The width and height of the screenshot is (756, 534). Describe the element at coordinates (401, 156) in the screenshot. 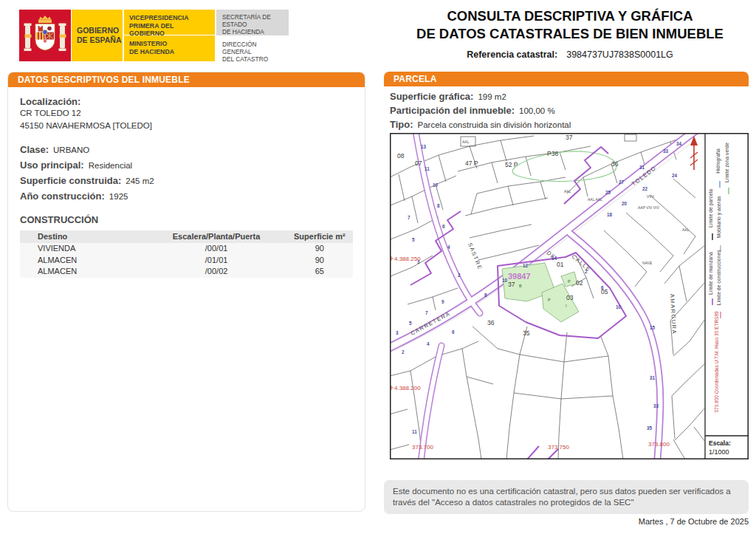

I see `parcel-label: 08` at that location.